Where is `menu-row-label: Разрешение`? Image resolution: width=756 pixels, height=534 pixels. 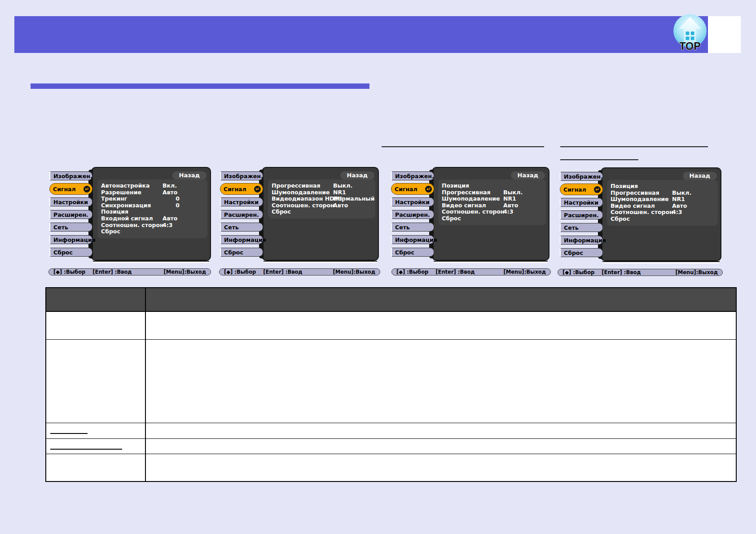
menu-row-label: Разрешение is located at coordinates (132, 192).